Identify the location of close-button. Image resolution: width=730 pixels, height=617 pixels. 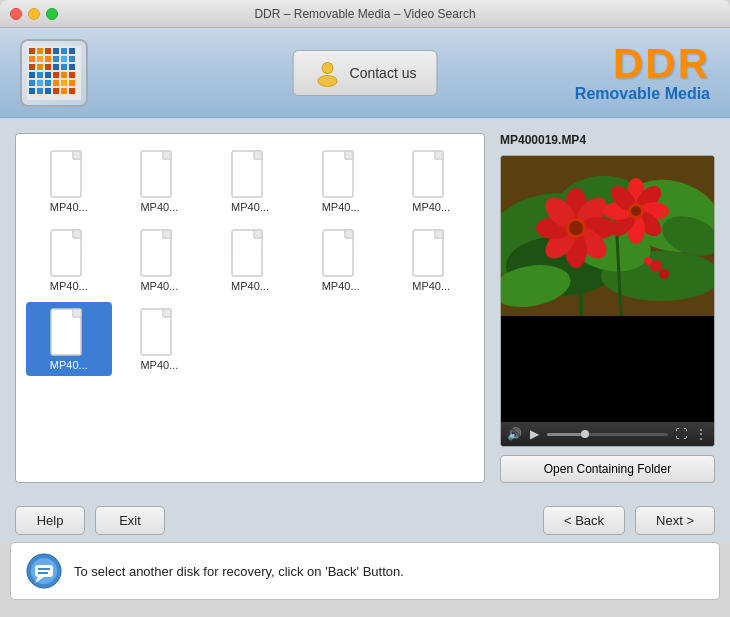
(16, 14).